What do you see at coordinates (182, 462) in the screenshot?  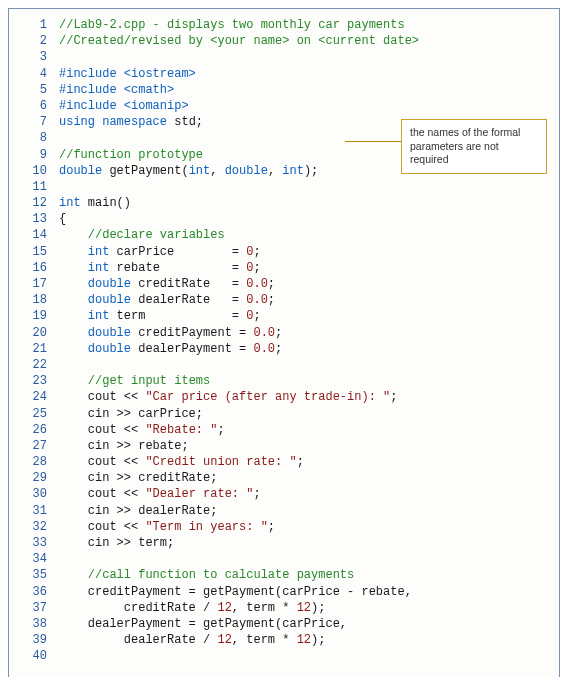 I see `code-text: cout << "Credit union rate: ";` at bounding box center [182, 462].